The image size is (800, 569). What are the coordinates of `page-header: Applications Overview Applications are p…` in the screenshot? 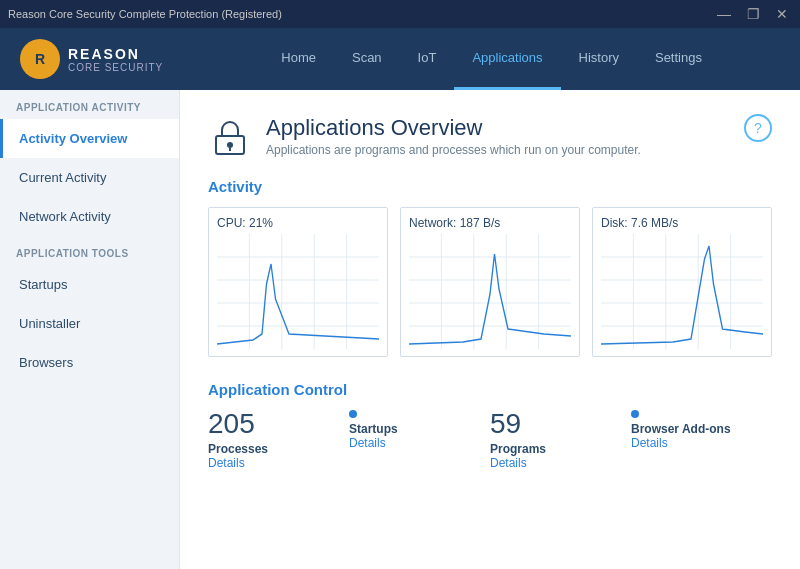 It's located at (490, 136).